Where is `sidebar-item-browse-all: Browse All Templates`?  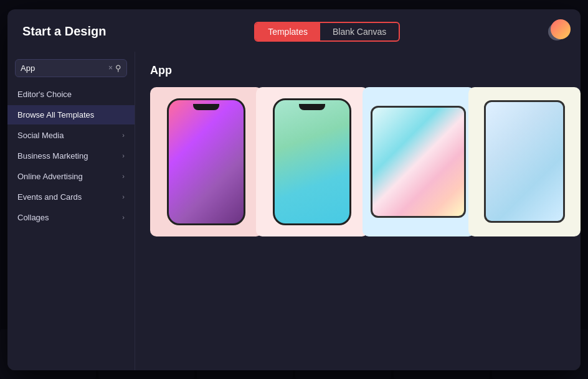 sidebar-item-browse-all: Browse All Templates is located at coordinates (71, 115).